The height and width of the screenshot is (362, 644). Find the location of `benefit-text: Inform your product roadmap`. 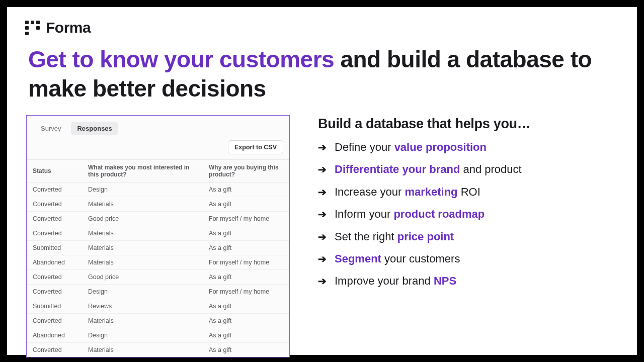

benefit-text: Inform your product roadmap is located at coordinates (410, 214).